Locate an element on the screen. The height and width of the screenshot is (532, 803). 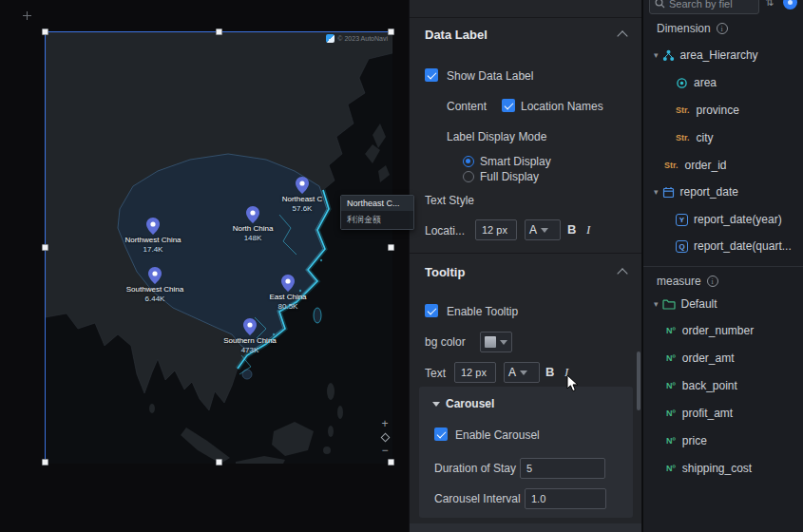
field-row-default-group: ▾ Default is located at coordinates (723, 304).